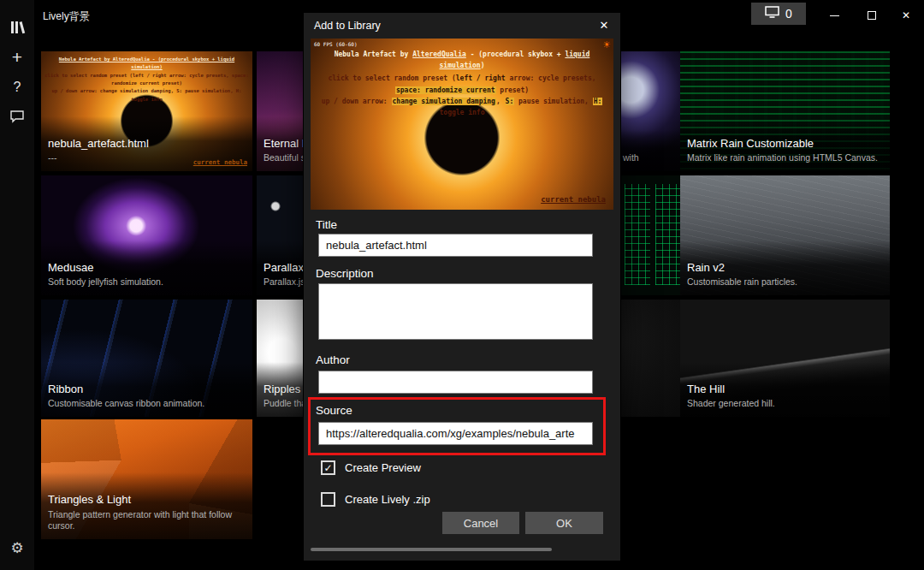  I want to click on tile-title: Ribbon, so click(147, 389).